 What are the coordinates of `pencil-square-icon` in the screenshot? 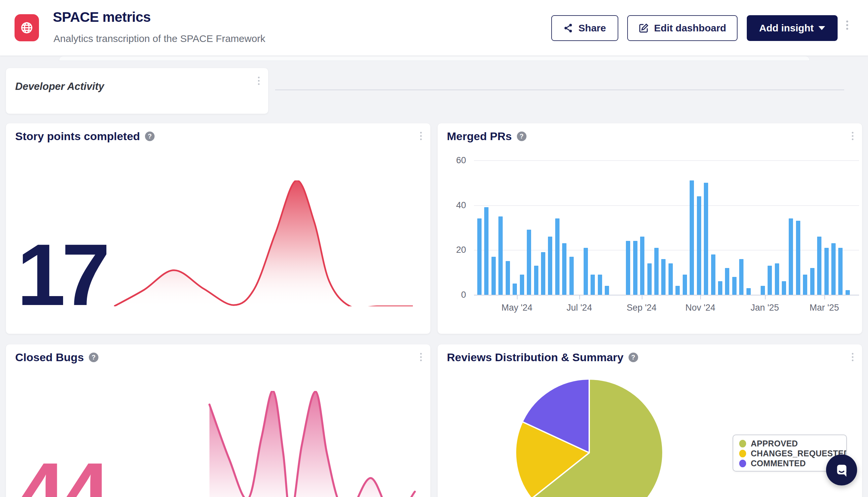 It's located at (644, 28).